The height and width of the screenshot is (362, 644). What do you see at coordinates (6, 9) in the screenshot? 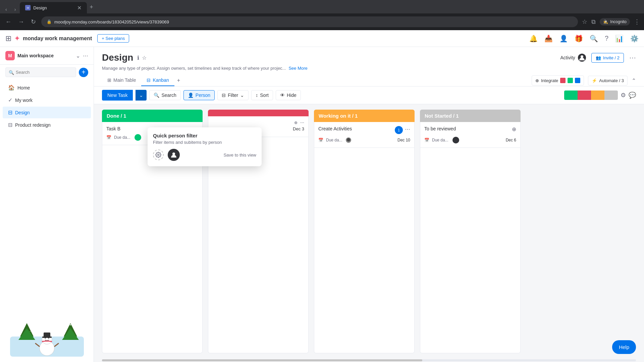
I see `tab-back-btn: ‹` at bounding box center [6, 9].